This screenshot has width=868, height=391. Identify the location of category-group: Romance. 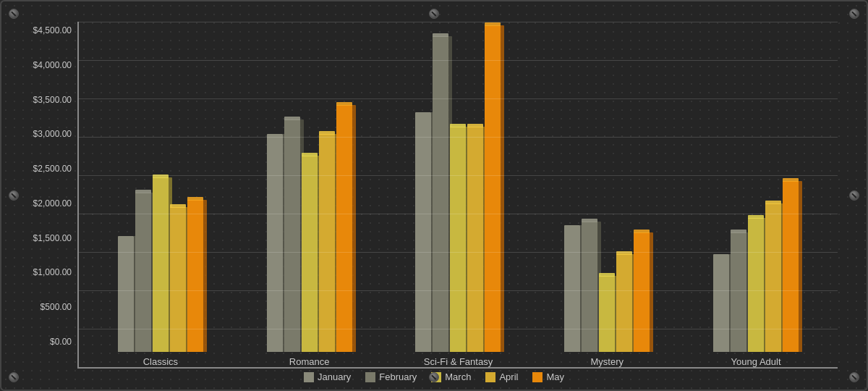
(310, 196).